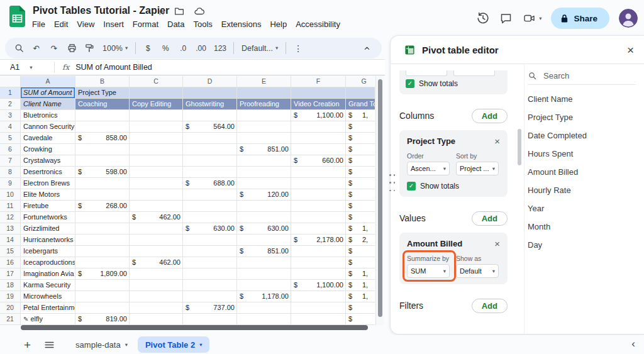  What do you see at coordinates (360, 104) in the screenshot?
I see `pivot-column-header: Grand Total` at bounding box center [360, 104].